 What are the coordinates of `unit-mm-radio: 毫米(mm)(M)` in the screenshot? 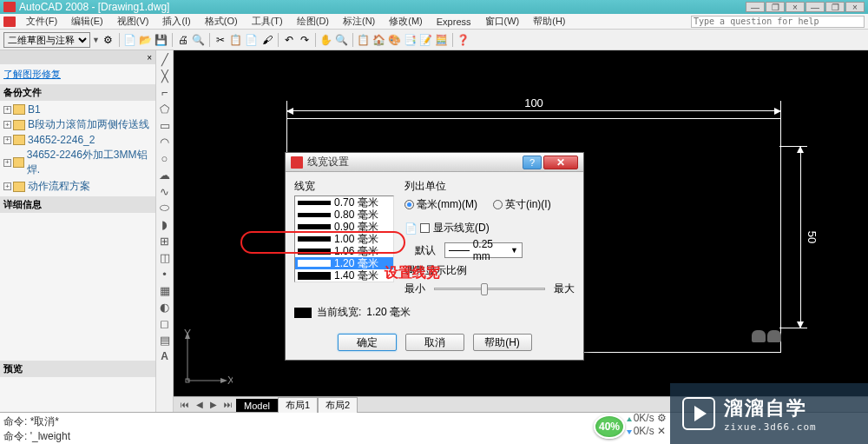 It's located at (441, 205).